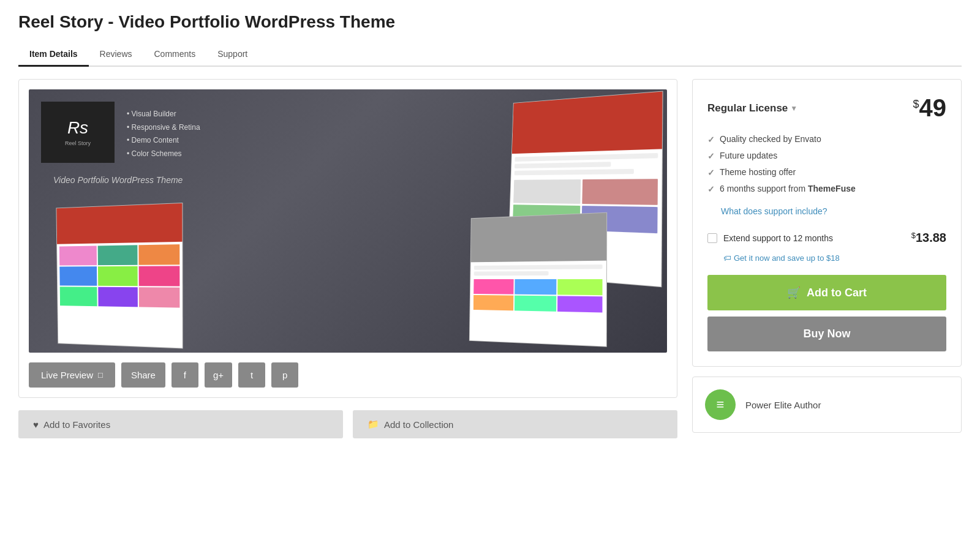 This screenshot has width=980, height=551. Describe the element at coordinates (233, 55) in the screenshot. I see `tab-support: Support` at that location.